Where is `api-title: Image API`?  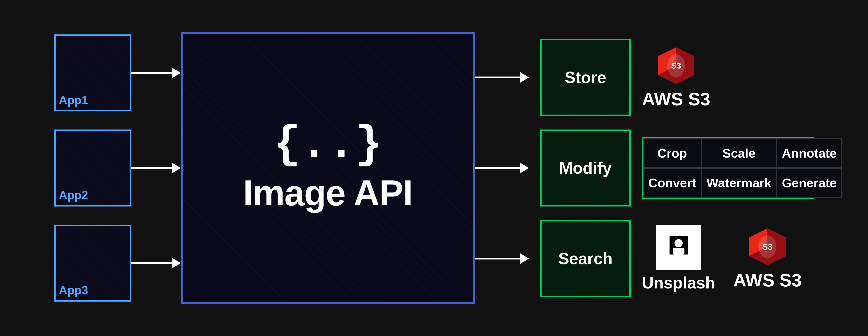 api-title: Image API is located at coordinates (328, 193).